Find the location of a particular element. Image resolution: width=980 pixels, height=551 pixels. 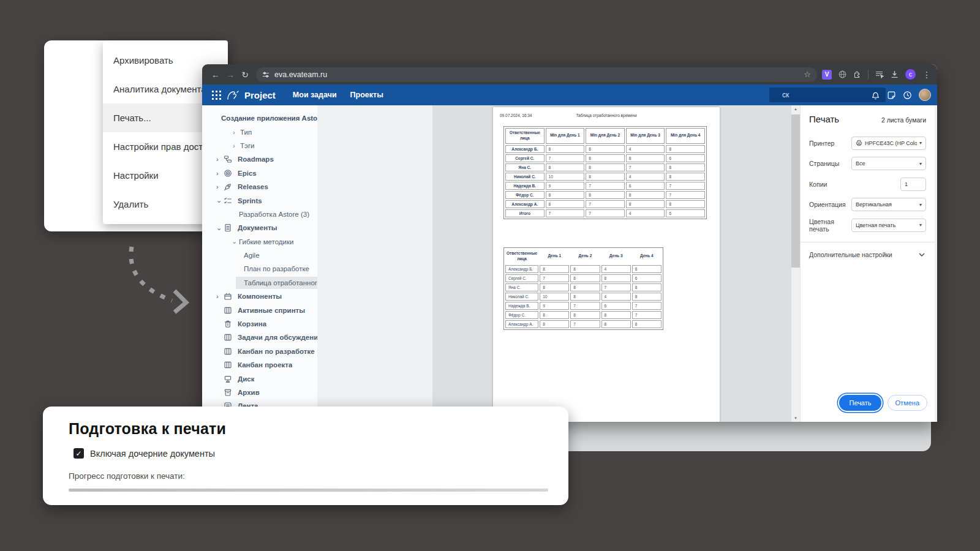

site-info-icon is located at coordinates (266, 75).